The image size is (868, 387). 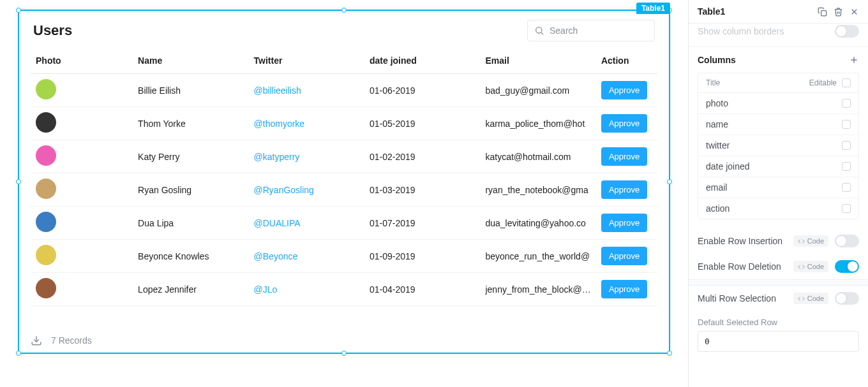 I want to click on toggle-multi-row-selection, so click(x=847, y=298).